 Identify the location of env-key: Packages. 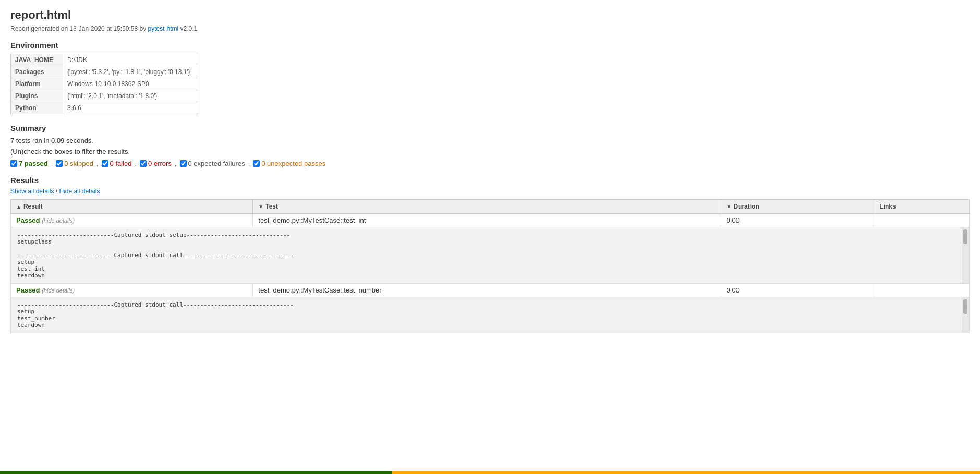
(37, 72).